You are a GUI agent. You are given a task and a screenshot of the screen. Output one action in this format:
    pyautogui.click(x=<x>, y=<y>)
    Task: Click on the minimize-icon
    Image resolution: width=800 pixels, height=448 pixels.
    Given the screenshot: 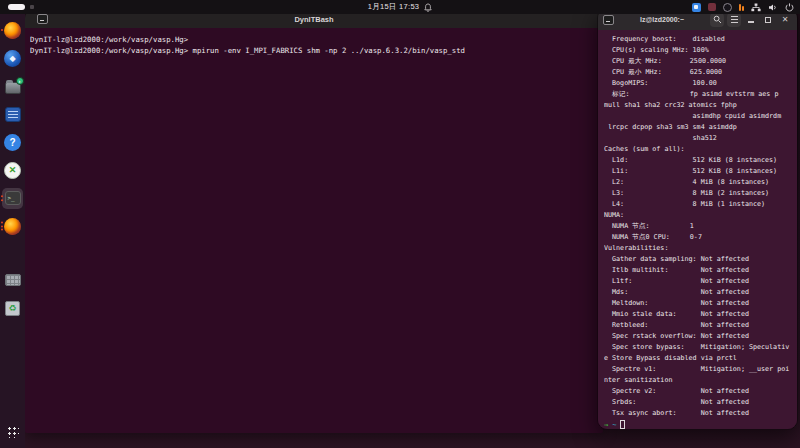 What is the action you would take?
    pyautogui.click(x=751, y=22)
    